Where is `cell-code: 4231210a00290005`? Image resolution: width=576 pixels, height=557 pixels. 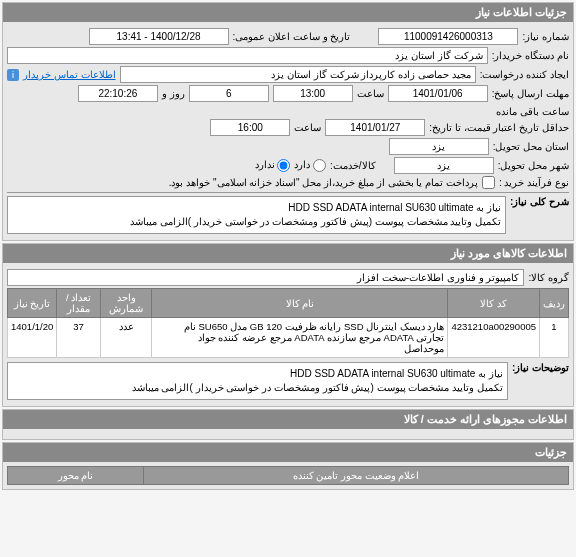
cell-code: 4231210a00290005 is located at coordinates (494, 338).